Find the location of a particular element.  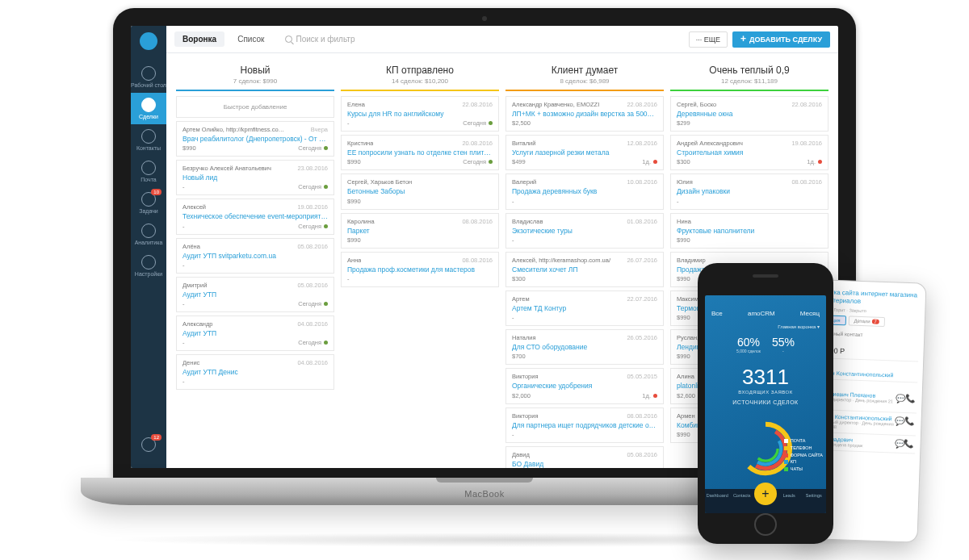

card-title: БО Давид is located at coordinates (585, 464).